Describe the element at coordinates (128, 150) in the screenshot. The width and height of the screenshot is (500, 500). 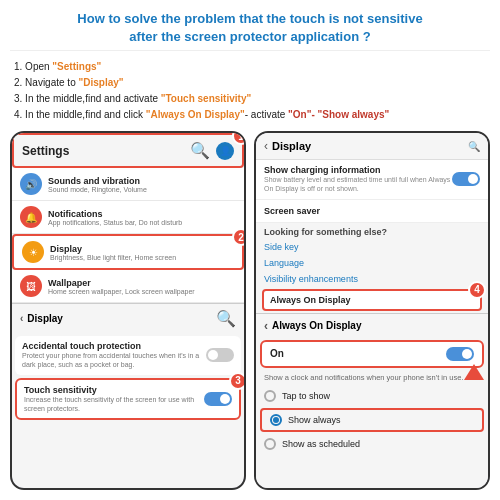
I see `settings-header: Settings 🔍 👤` at that location.